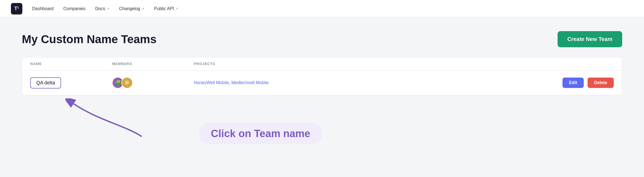 The image size is (644, 177). What do you see at coordinates (322, 39) in the screenshot?
I see `page-header: My Custom Name Teams Create New Team` at bounding box center [322, 39].